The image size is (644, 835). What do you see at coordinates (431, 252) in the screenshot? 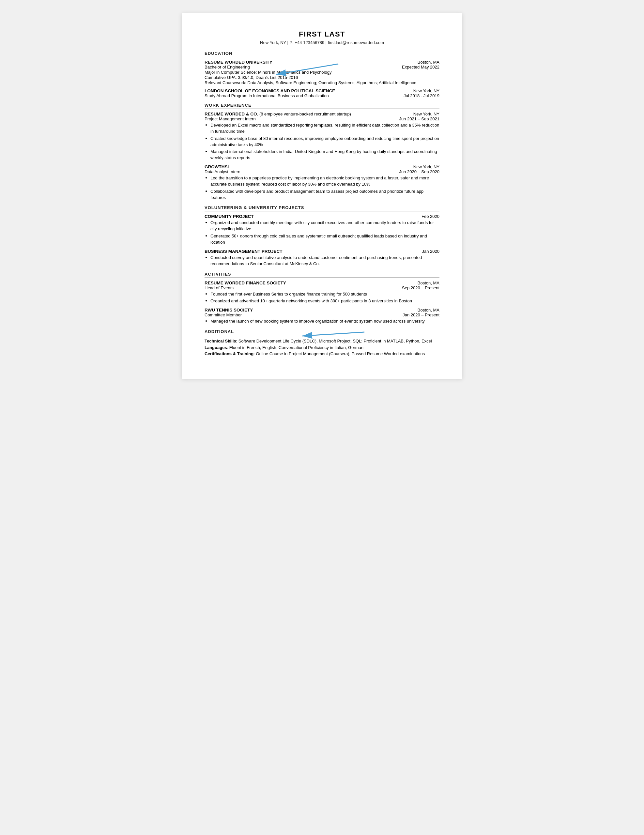
I see `project-date-2: Jan 2020` at bounding box center [431, 252].